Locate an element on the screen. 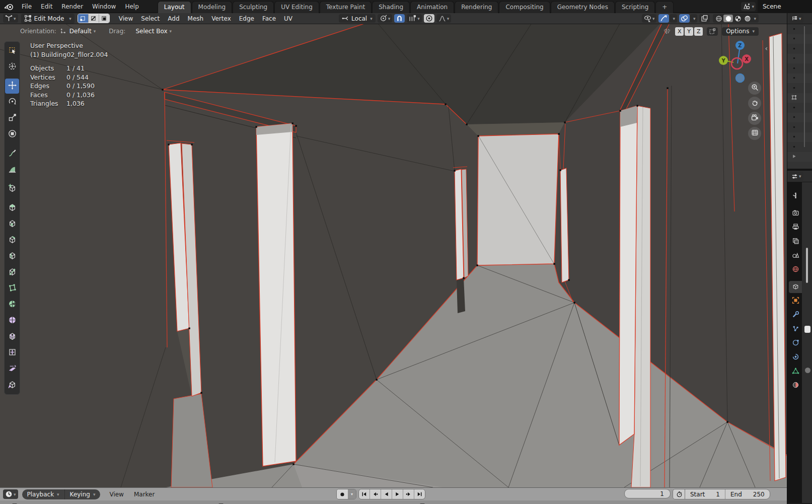  tool-shear is located at coordinates (12, 369).